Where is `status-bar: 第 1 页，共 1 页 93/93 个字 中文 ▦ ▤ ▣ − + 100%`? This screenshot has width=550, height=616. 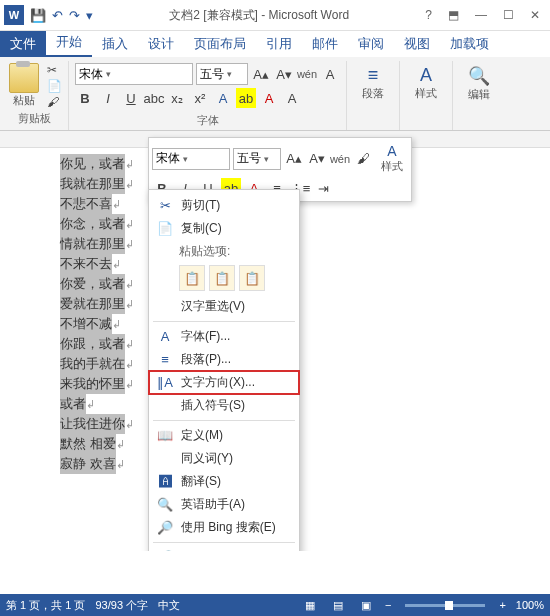
status-bar: 第 1 页，共 1 页 93/93 个字 中文 ▦ ▤ ▣ − + 100% is located at coordinates (275, 605).